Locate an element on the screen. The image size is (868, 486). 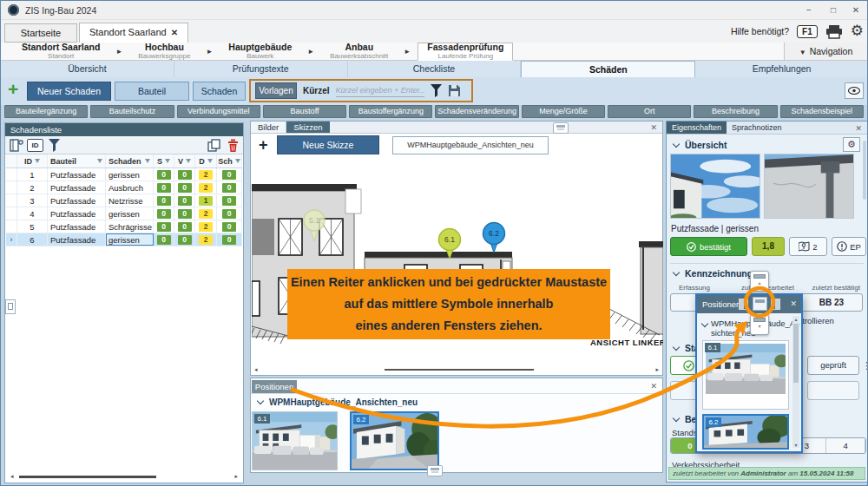
tab-empfehlungen: Empfehlungen is located at coordinates (781, 69).